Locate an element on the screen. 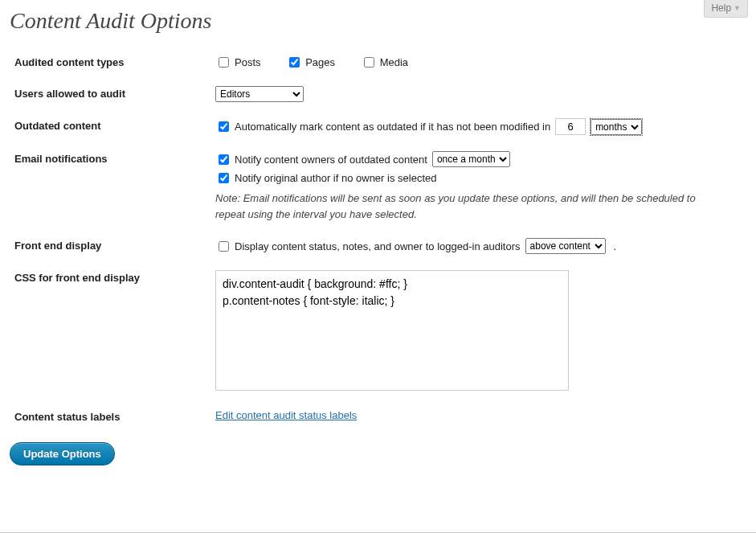 The image size is (756, 533). select-notify-frequency: once a month is located at coordinates (471, 159).